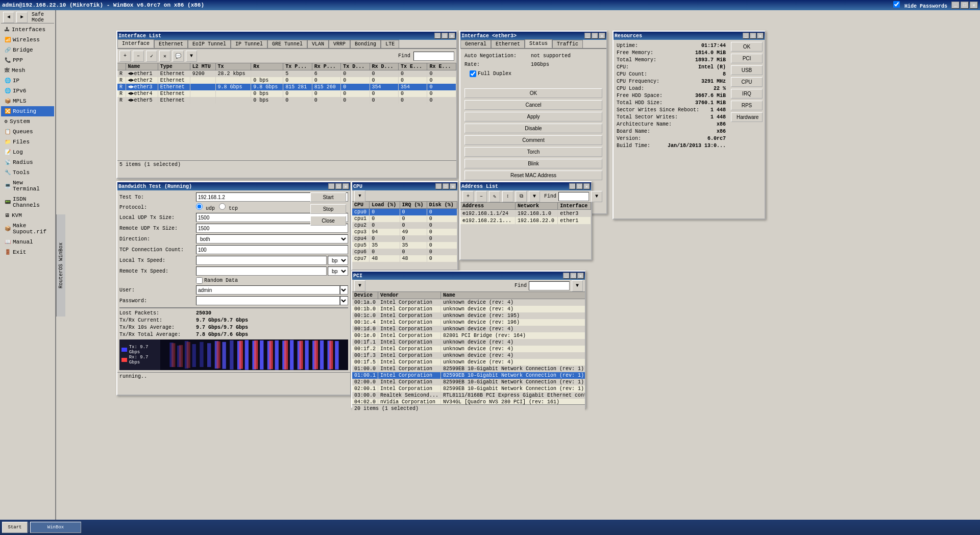 This screenshot has height=535, width=980. What do you see at coordinates (526, 213) in the screenshot?
I see `table-row: ⊕192.168.1.1/24 192.168.1.0 ether3` at bounding box center [526, 213].